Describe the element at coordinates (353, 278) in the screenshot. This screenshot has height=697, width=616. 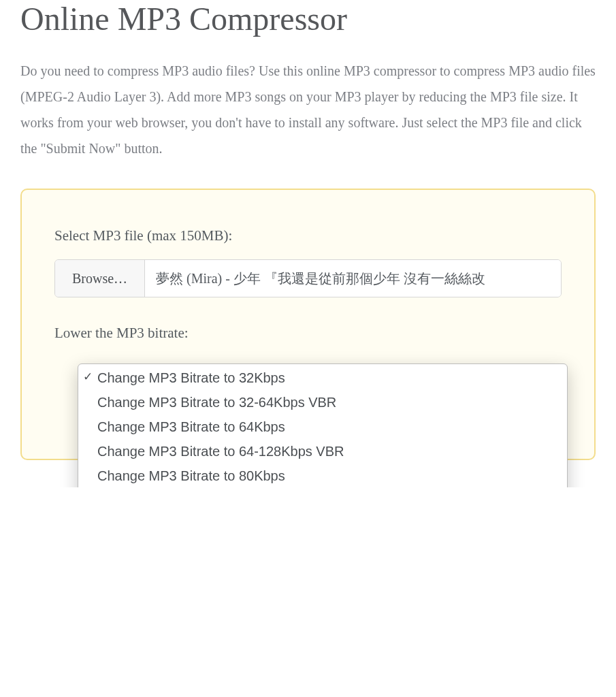
I see `selected-file-name: 夢然 (Mira) - 少年 『我還是從前那個少年 沒有一絲絲改` at that location.